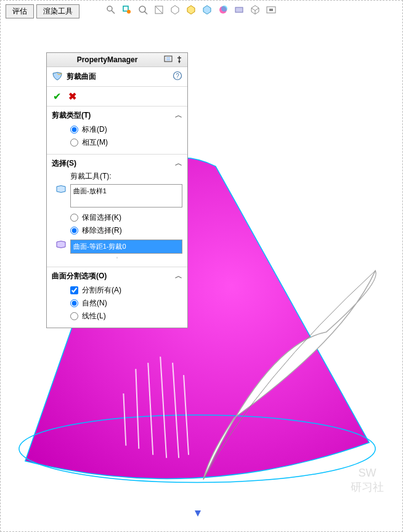  I want to click on section-view-icon, so click(159, 10).